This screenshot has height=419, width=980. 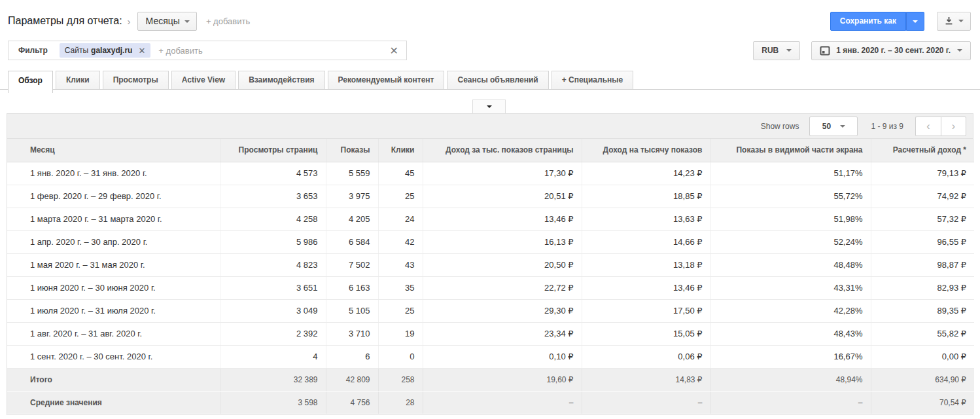 What do you see at coordinates (400, 151) in the screenshot?
I see `column-header-clicks: Клики` at bounding box center [400, 151].